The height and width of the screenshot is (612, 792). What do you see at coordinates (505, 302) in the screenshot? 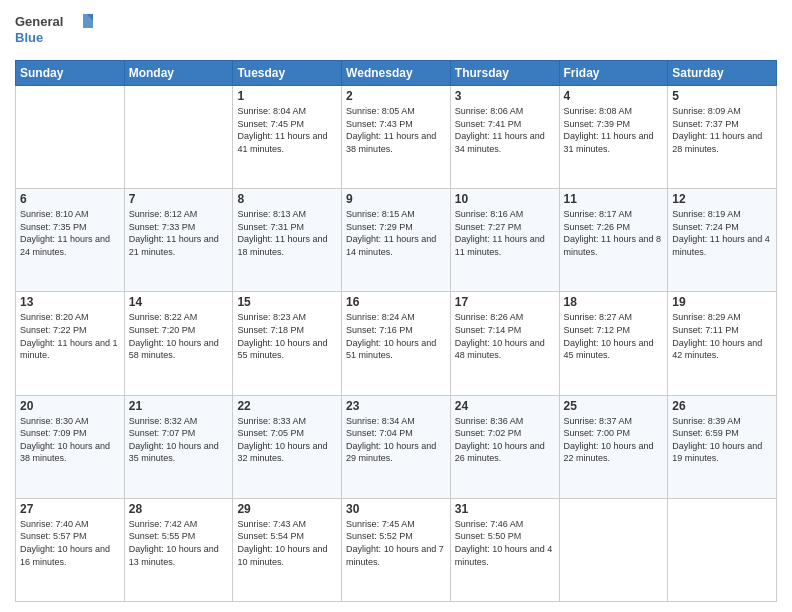
I see `day-number: 17` at bounding box center [505, 302].